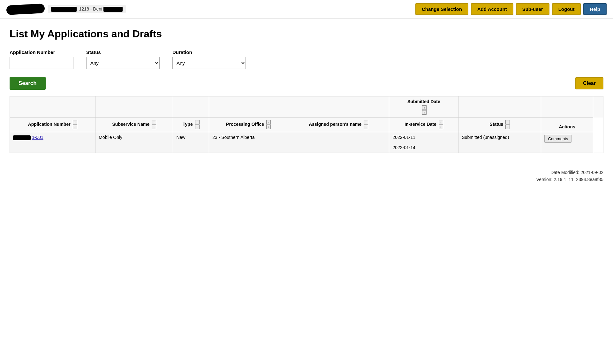  What do you see at coordinates (500, 125) in the screenshot?
I see `col-subheader-status: Status ↑ ↓` at bounding box center [500, 125].